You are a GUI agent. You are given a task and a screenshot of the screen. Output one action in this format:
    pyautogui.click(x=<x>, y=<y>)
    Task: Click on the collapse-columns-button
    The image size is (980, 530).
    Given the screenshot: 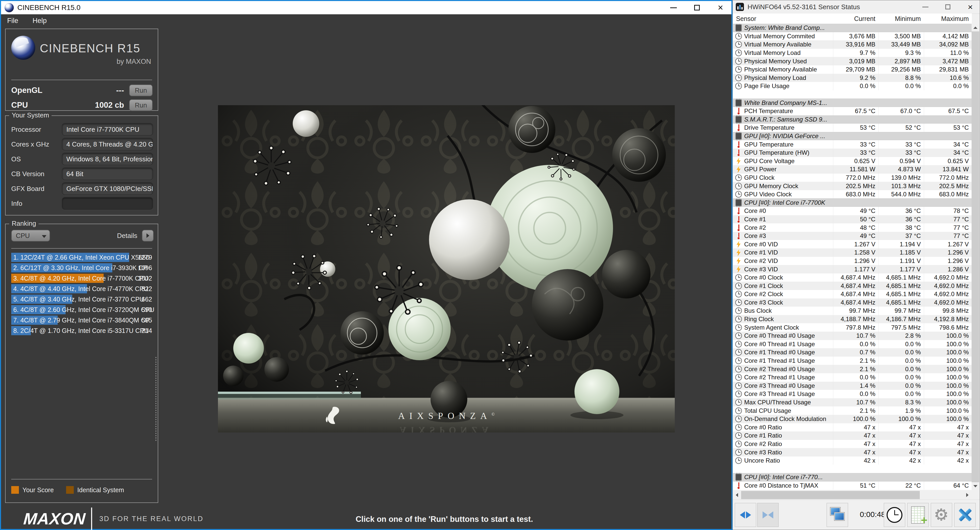 What is the action you would take?
    pyautogui.click(x=768, y=515)
    